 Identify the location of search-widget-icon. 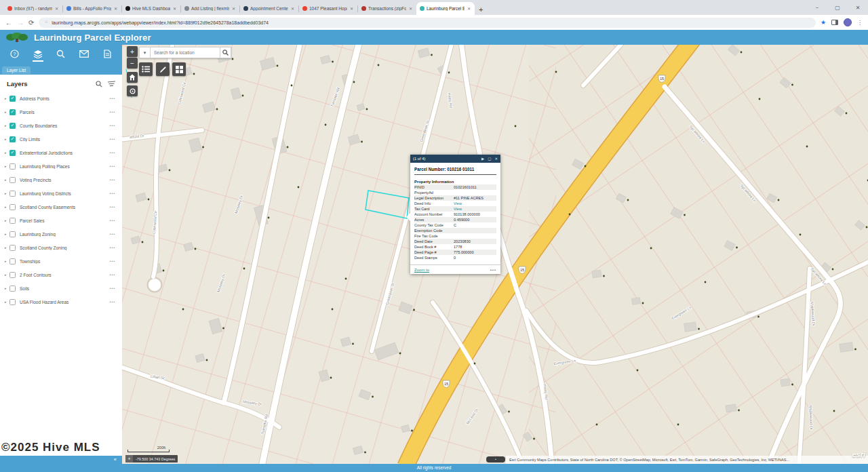
(61, 54).